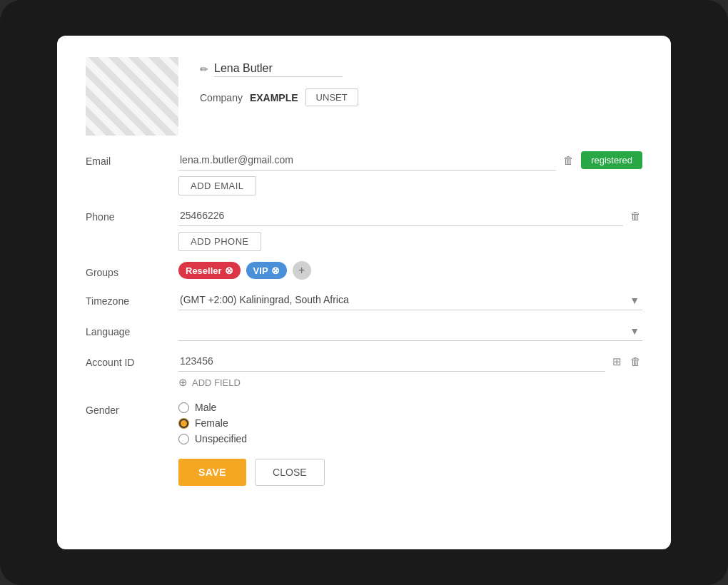 The width and height of the screenshot is (728, 585). What do you see at coordinates (221, 439) in the screenshot?
I see `gender-unspecified-label: Unspecified` at bounding box center [221, 439].